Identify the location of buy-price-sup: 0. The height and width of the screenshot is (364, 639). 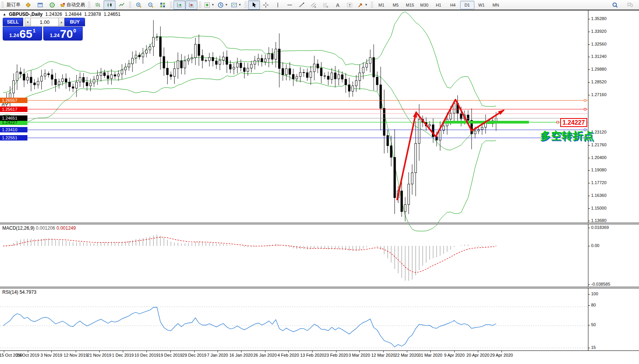
(75, 31).